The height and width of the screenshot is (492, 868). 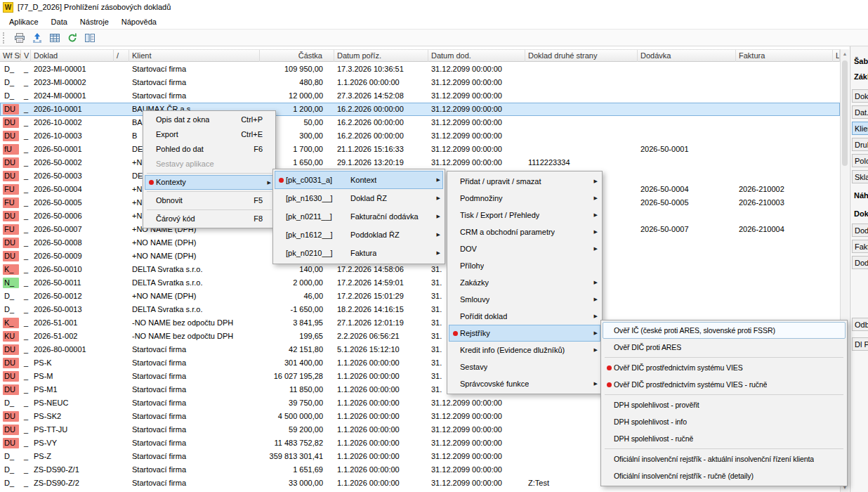 What do you see at coordinates (359, 180) in the screenshot?
I see `menu-item-kontext: [pk_c0031_a]Kontext▶` at bounding box center [359, 180].